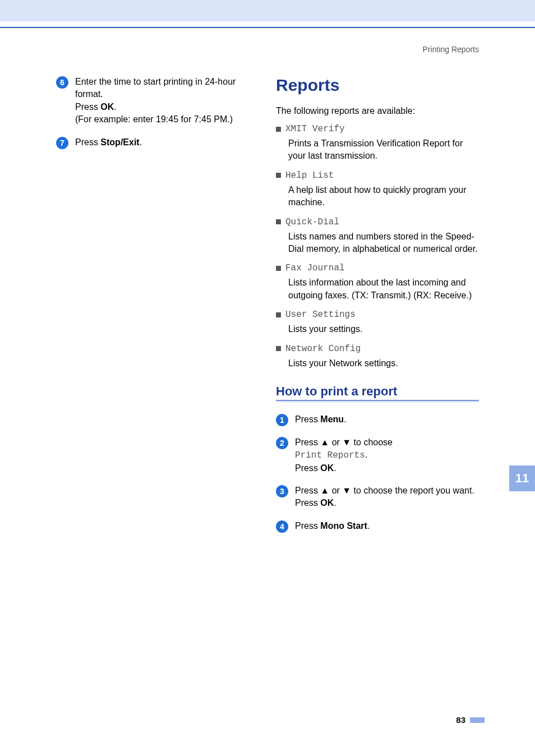 The image size is (535, 756). What do you see at coordinates (332, 526) in the screenshot?
I see `howto-step-4-text: Press Mono Start.` at bounding box center [332, 526].